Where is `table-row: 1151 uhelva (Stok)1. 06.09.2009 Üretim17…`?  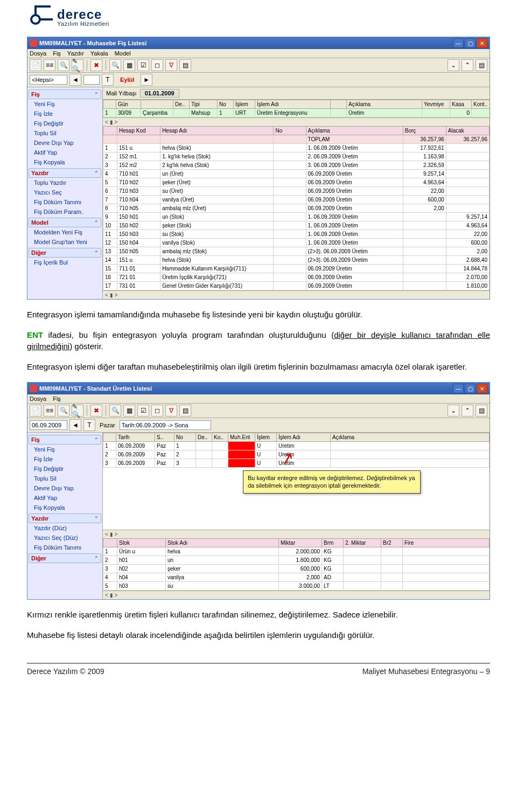 table-row: 1151 uhelva (Stok)1. 06.09.2009 Üretim17… is located at coordinates (296, 148).